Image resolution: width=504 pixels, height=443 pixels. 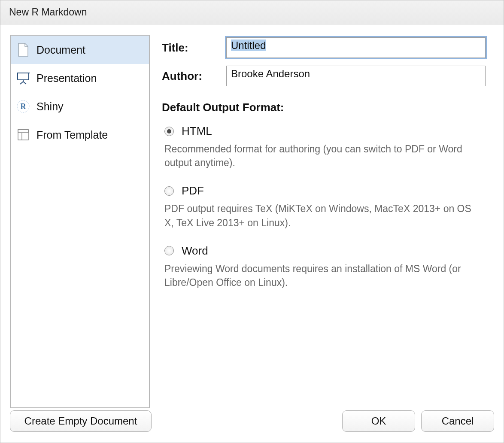 I want to click on presentation-icon, so click(x=23, y=78).